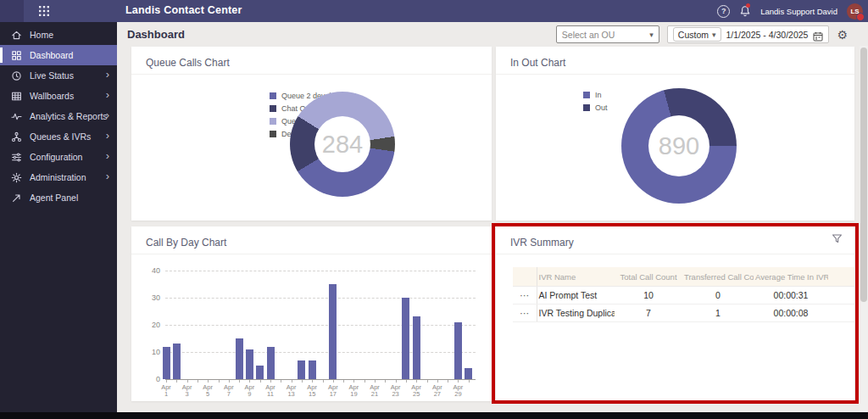 Image resolution: width=868 pixels, height=419 pixels. I want to click on sidebar-item-analytics-reports: Analytics & Reports›, so click(58, 116).